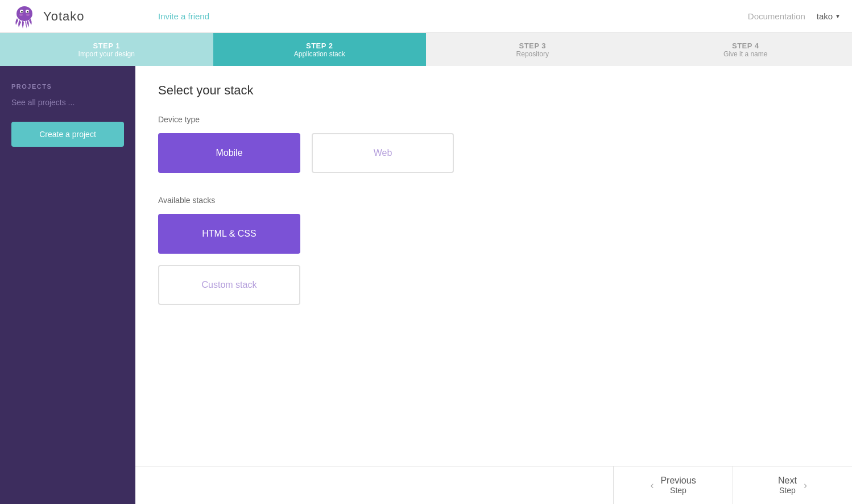 The width and height of the screenshot is (852, 504). I want to click on user-menu: tako ▼, so click(829, 16).